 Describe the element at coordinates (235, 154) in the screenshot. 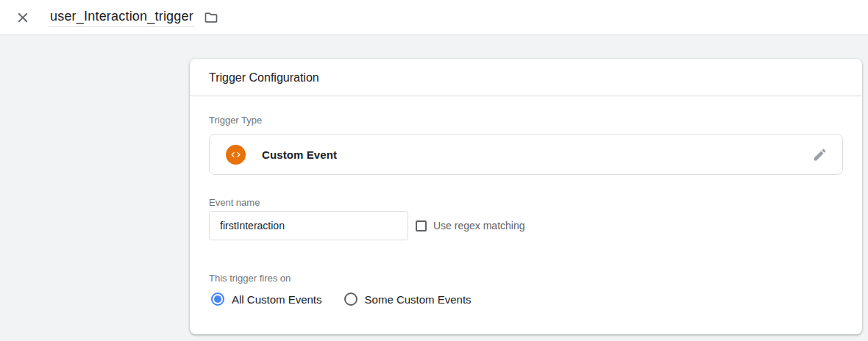

I see `code-brackets-icon` at that location.